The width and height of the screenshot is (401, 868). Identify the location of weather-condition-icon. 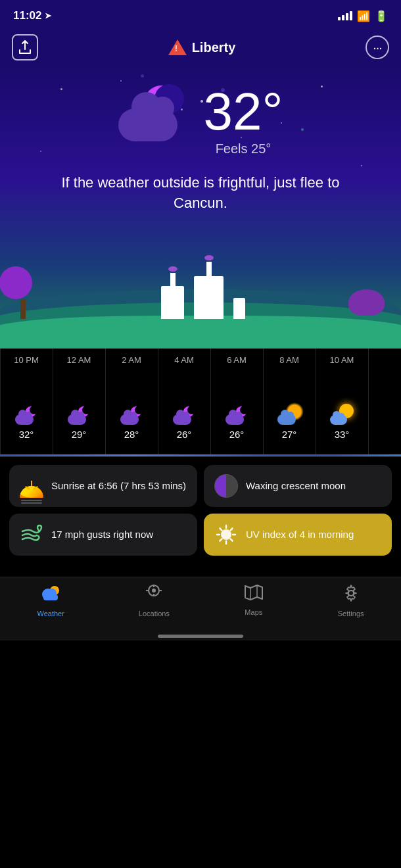
(154, 115).